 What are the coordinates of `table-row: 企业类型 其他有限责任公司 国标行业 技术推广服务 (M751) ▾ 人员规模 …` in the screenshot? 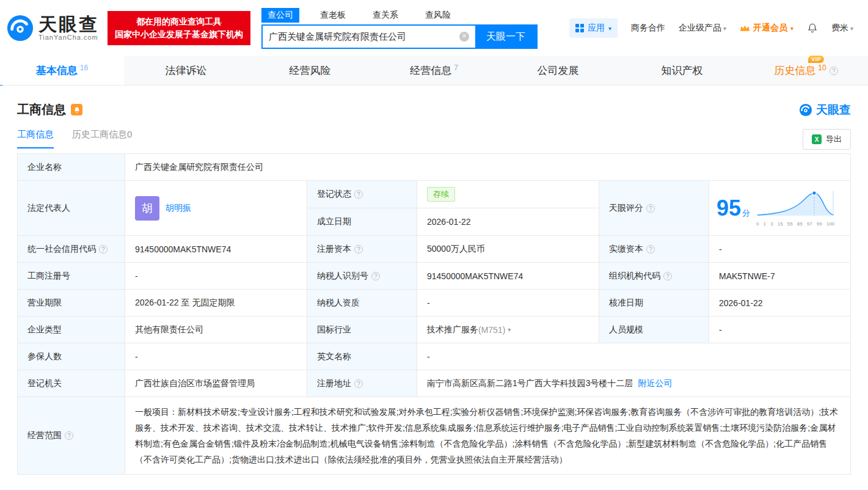 It's located at (434, 330).